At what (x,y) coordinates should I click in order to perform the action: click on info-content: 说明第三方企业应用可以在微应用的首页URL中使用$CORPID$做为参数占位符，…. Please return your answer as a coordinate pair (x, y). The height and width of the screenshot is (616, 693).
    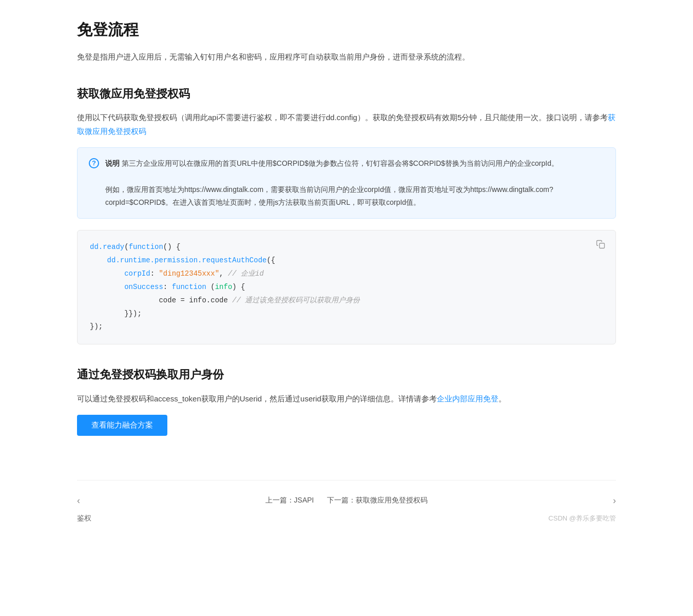
    Looking at the image, I should click on (355, 183).